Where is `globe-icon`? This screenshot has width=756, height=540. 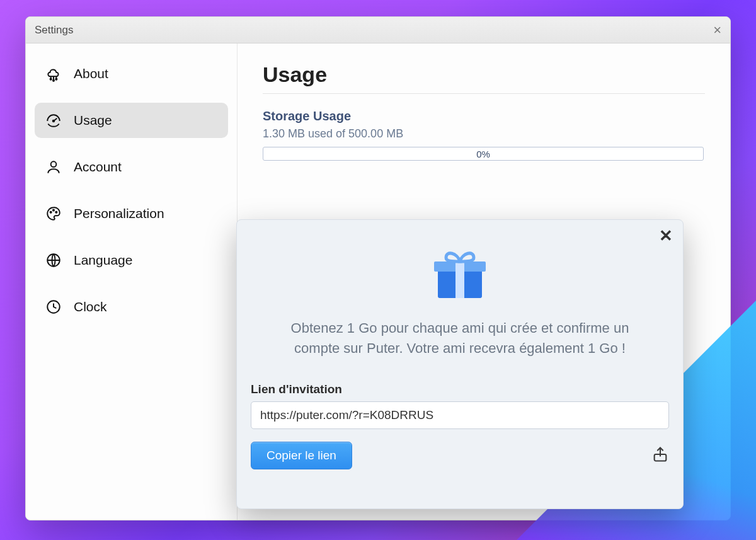
globe-icon is located at coordinates (54, 260).